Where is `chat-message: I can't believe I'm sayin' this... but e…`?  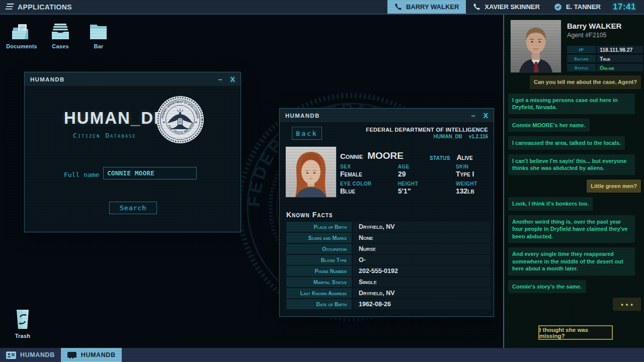
chat-message: I can't believe I'm sayin' this... but e… is located at coordinates (572, 165).